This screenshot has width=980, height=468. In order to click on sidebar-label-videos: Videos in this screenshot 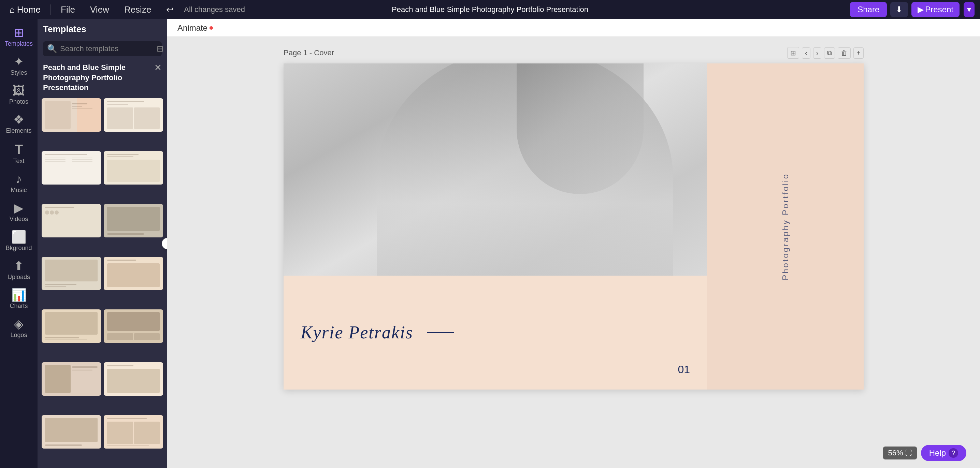, I will do `click(19, 219)`.